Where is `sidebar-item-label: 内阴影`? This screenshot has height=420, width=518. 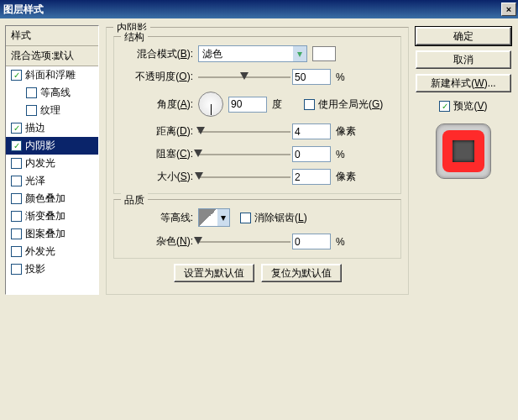 sidebar-item-label: 内阴影 is located at coordinates (40, 146).